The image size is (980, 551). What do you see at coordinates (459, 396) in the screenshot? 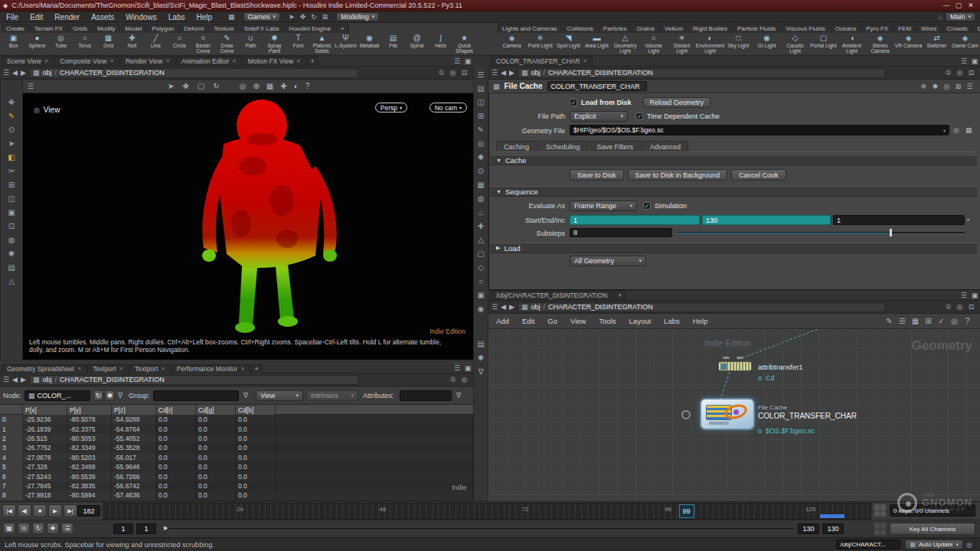
I see `filter-icon: ∇` at bounding box center [459, 396].